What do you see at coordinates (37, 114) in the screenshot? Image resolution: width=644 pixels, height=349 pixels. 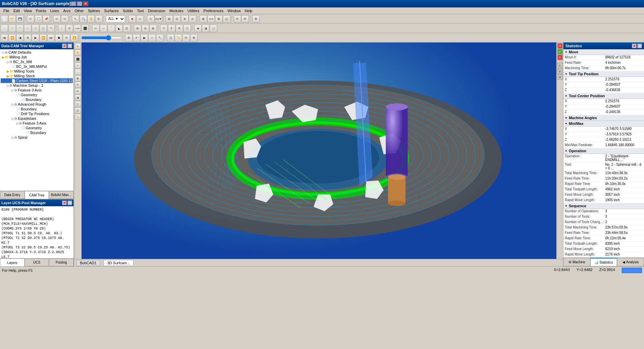 I see `tree-item: 📄Drill Tip Positions` at bounding box center [37, 114].